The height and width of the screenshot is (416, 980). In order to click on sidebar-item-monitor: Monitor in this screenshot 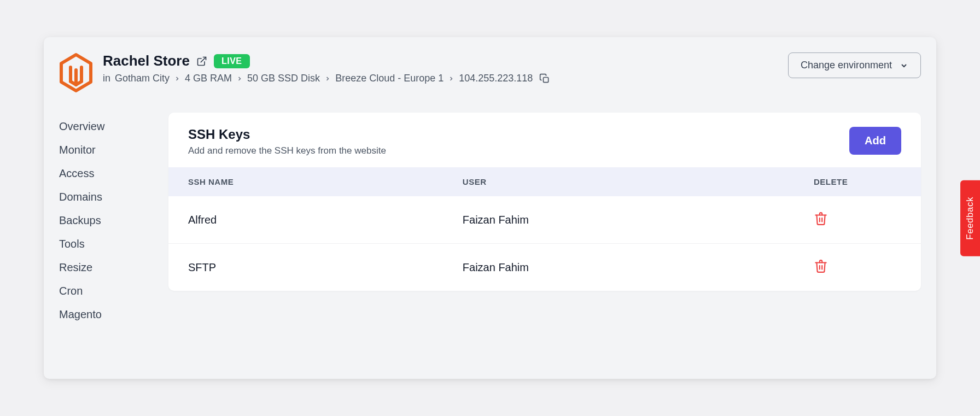, I will do `click(103, 150)`.